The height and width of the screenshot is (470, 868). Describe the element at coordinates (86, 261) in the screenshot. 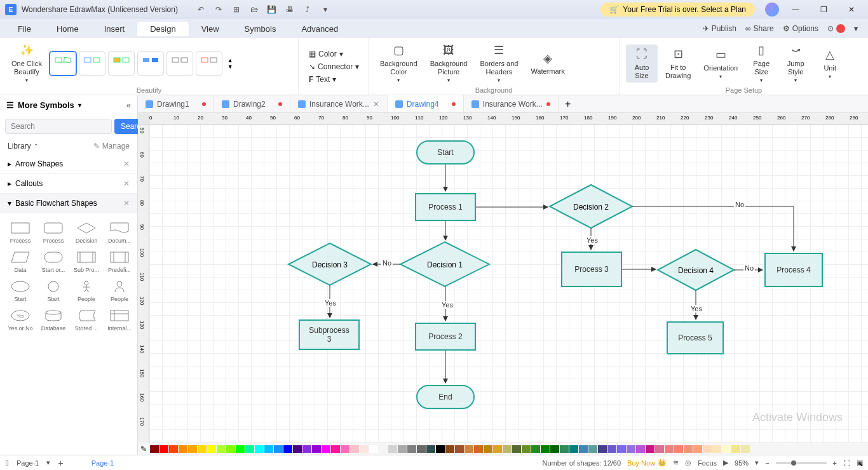

I see `shape-subprocess: Sub Pro...` at that location.